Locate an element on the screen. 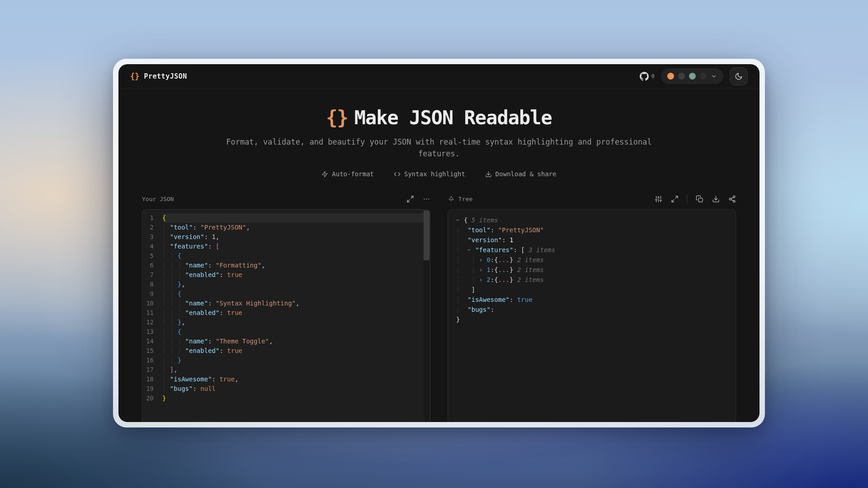  code-text: │ "version": 1, is located at coordinates (296, 237).